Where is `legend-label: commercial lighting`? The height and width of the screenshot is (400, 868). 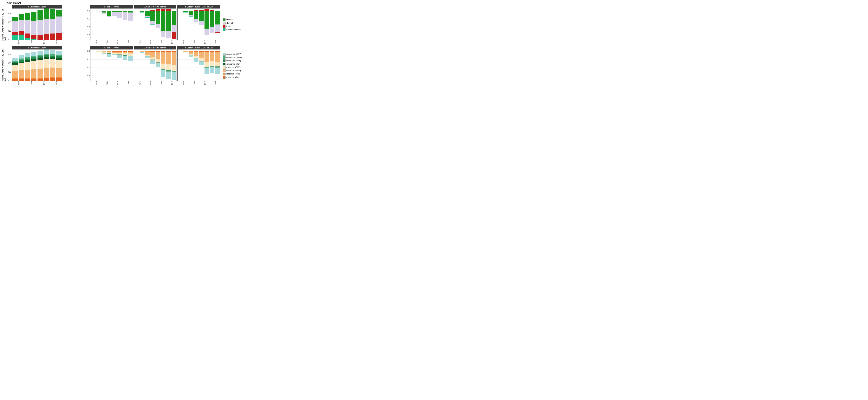 legend-label: commercial lighting is located at coordinates (234, 61).